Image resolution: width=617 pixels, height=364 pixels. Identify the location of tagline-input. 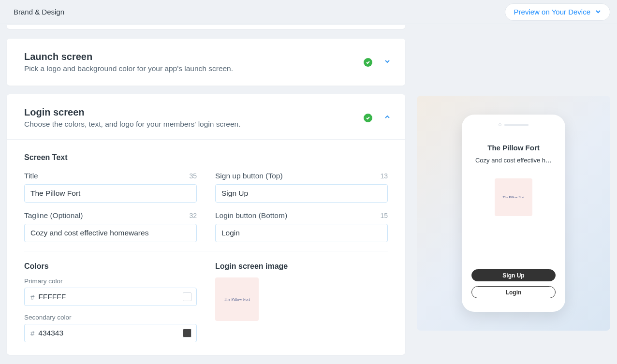
(110, 233).